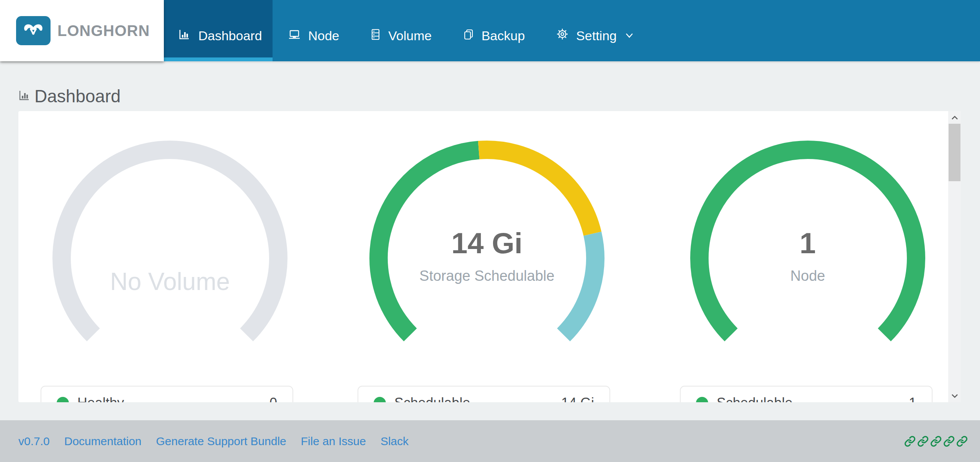 The height and width of the screenshot is (462, 980). I want to click on nav-item-label: Node, so click(324, 36).